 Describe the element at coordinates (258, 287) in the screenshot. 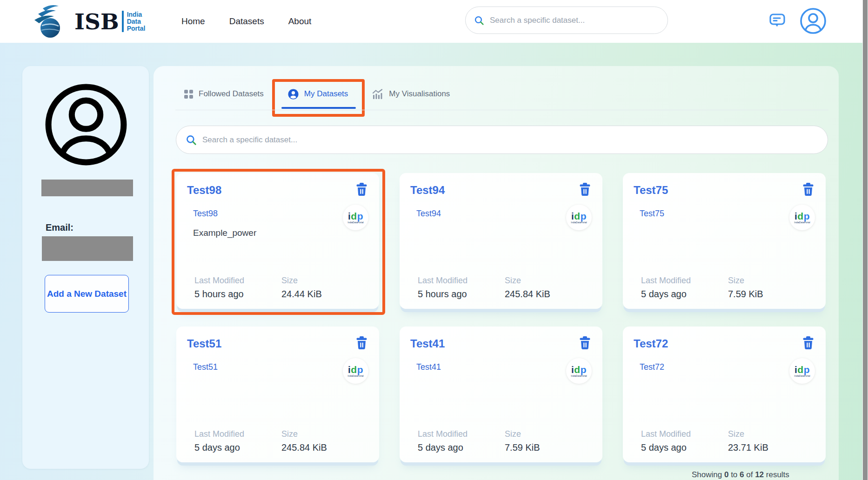

I see `dataset-meta: Last Modified 5 hours ago Size 24.44 KiB` at that location.